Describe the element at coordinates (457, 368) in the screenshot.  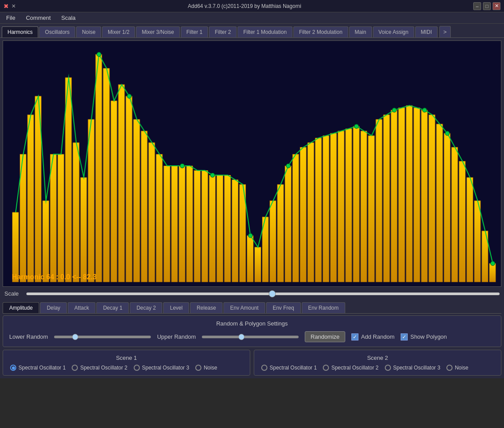
I see `scene2-noise: Noise` at that location.